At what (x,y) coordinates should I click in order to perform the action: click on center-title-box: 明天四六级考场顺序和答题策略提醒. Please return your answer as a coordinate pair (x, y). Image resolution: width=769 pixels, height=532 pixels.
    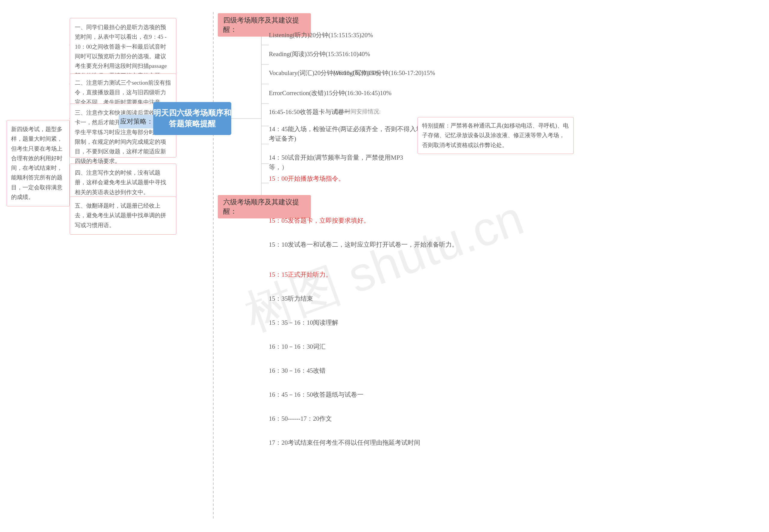
    Looking at the image, I should click on (192, 119).